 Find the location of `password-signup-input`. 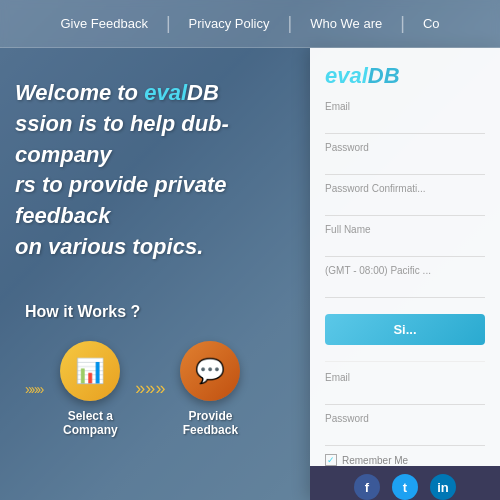

password-signup-input is located at coordinates (405, 166).